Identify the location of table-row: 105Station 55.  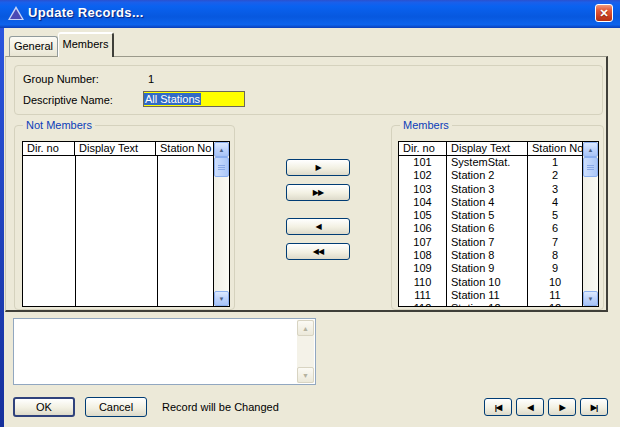
(490, 216).